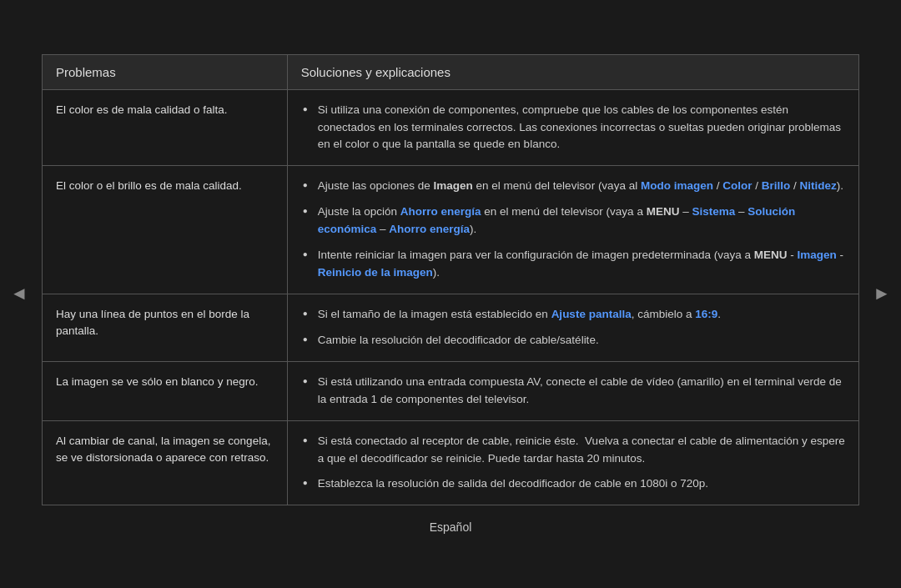 This screenshot has height=588, width=901. What do you see at coordinates (573, 340) in the screenshot?
I see `list-item: Cambie la resolución del decodificador d…` at bounding box center [573, 340].